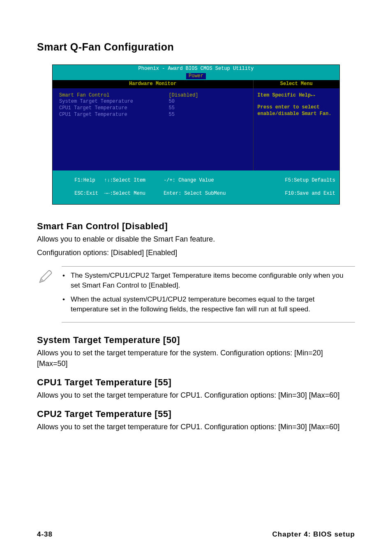  I want to click on bios-left-header: Hardware Monitor, so click(153, 84).